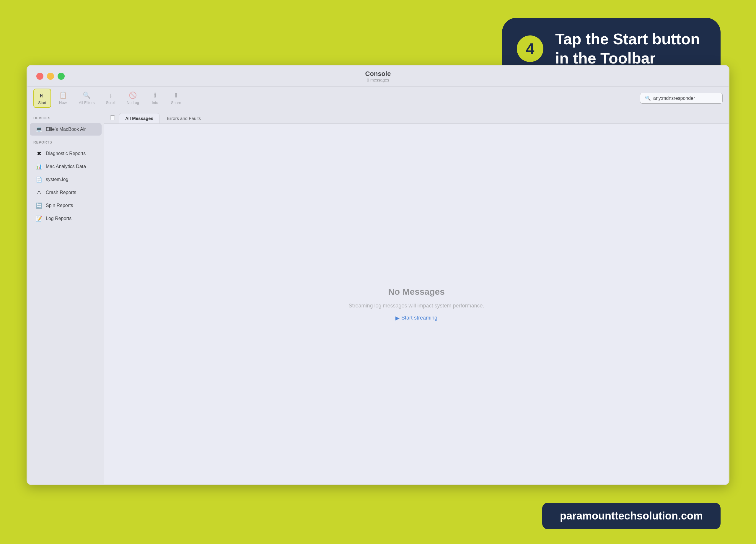  I want to click on share-label: Share, so click(176, 103).